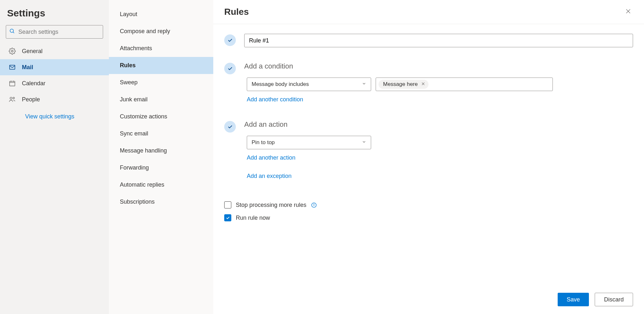 The height and width of the screenshot is (314, 644). I want to click on save-button: Save, so click(573, 300).